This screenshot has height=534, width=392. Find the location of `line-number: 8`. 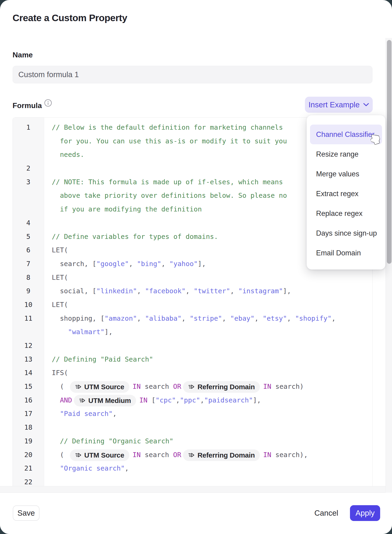

line-number: 8 is located at coordinates (28, 278).